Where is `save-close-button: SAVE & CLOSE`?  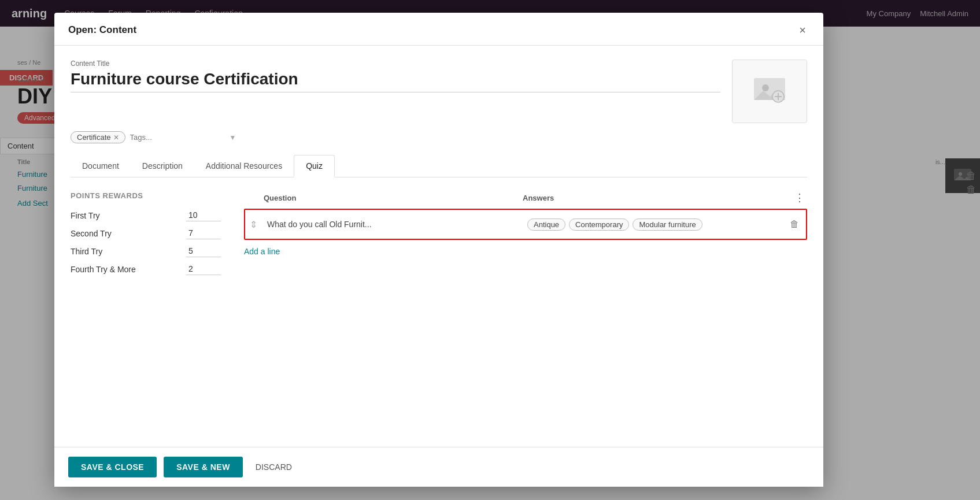
save-close-button: SAVE & CLOSE is located at coordinates (112, 467).